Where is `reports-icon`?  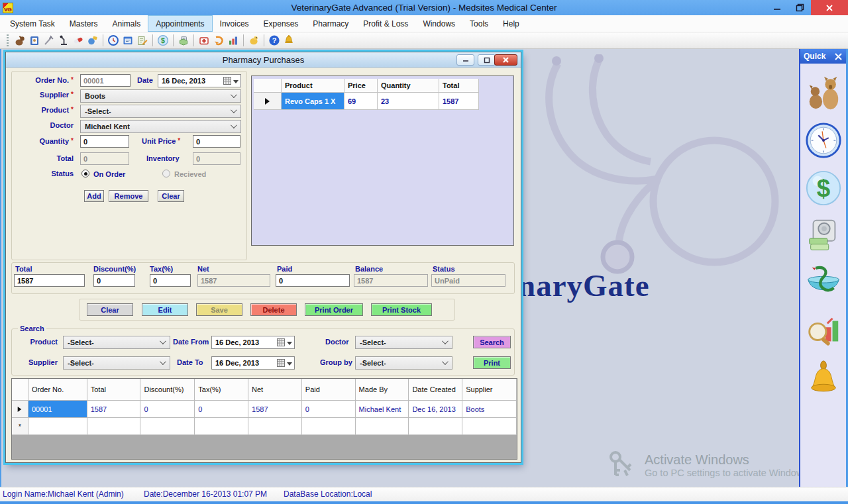 reports-icon is located at coordinates (823, 331).